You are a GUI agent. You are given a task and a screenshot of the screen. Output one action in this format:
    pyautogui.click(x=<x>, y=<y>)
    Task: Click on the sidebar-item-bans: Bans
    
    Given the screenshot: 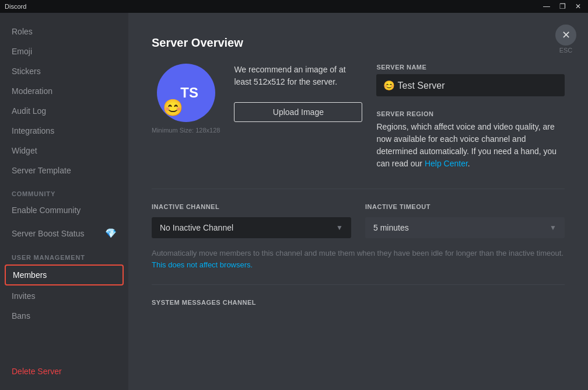 What is the action you would take?
    pyautogui.click(x=64, y=316)
    